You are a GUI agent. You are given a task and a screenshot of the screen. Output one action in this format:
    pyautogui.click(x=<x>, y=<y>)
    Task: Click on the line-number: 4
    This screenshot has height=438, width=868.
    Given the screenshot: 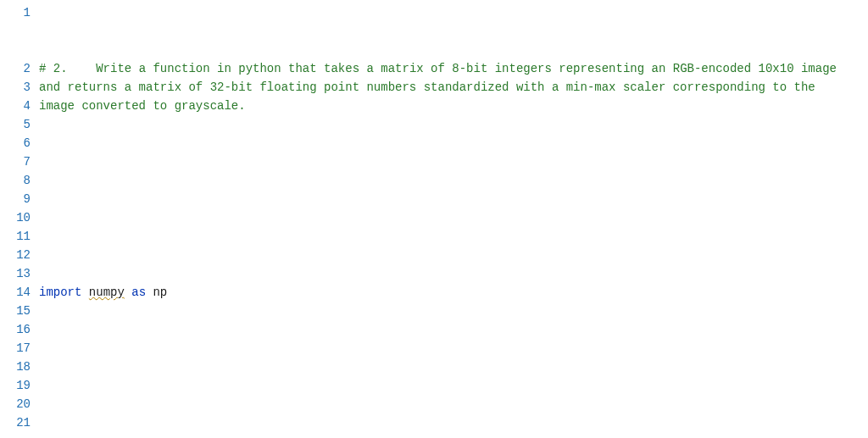 What is the action you would take?
    pyautogui.click(x=15, y=106)
    